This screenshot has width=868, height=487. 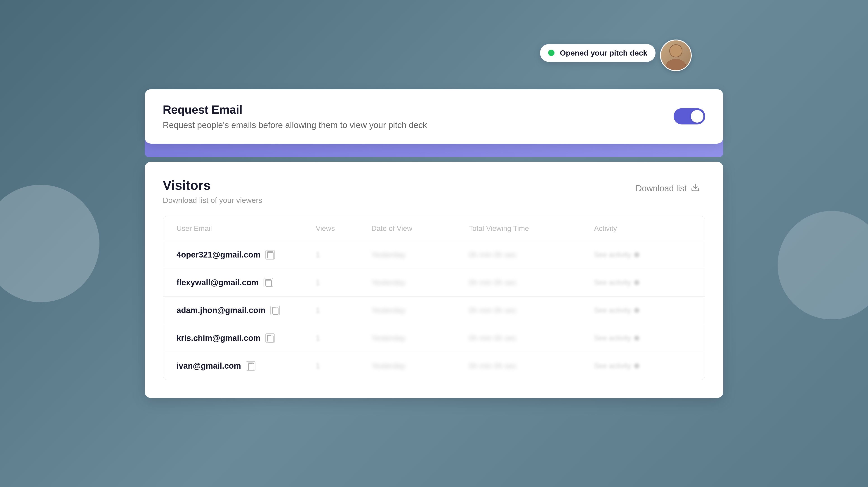 What do you see at coordinates (420, 366) in the screenshot?
I see `date-cell-5: Yesterday` at bounding box center [420, 366].